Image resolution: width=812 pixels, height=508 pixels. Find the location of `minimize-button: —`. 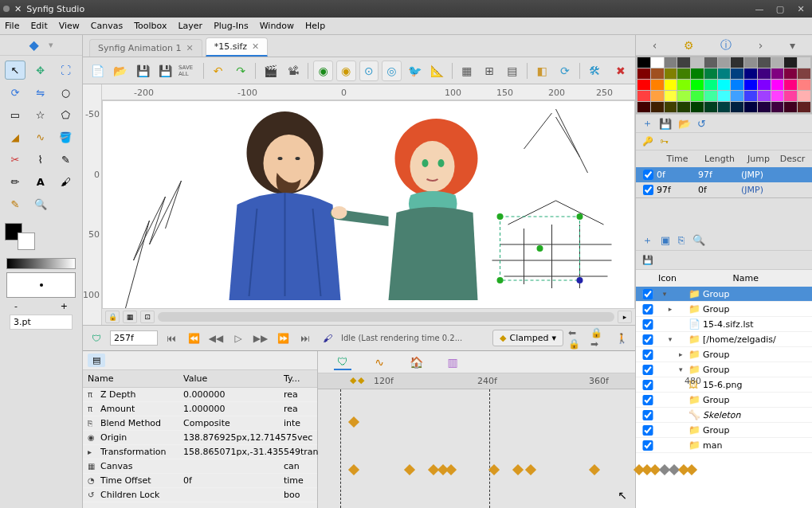

minimize-button: — is located at coordinates (759, 10).